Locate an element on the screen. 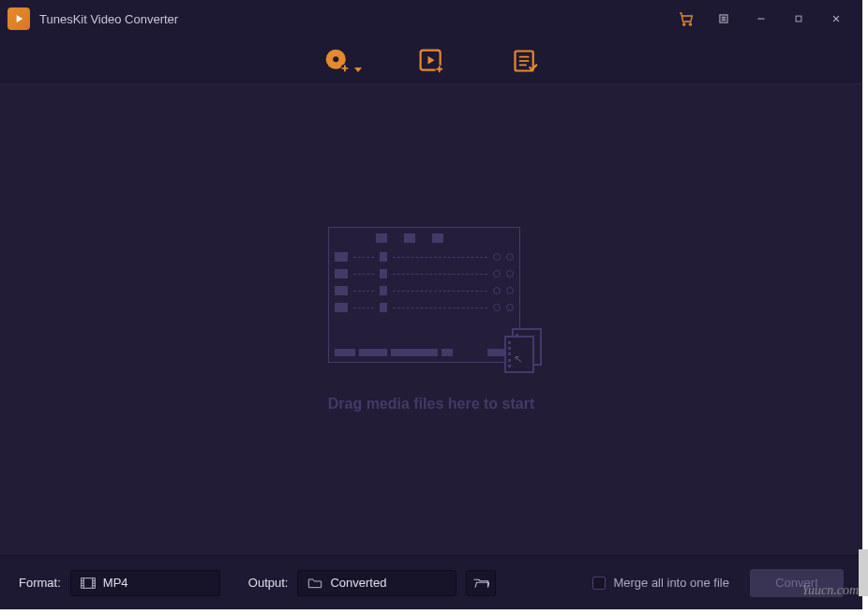 The height and width of the screenshot is (615, 868). watermark: Yuucn.com is located at coordinates (831, 591).